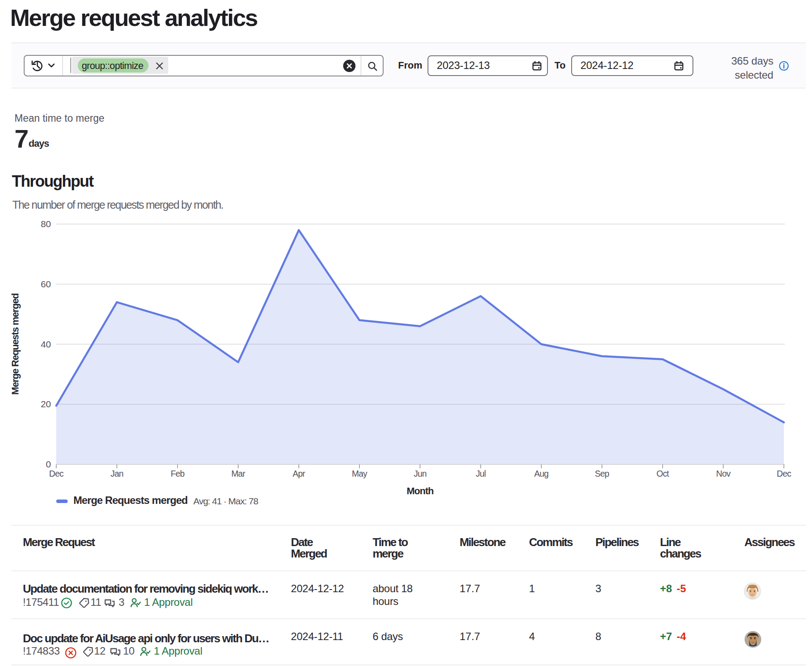 Image resolution: width=812 pixels, height=666 pixels. What do you see at coordinates (178, 474) in the screenshot?
I see `svg-text: Feb` at bounding box center [178, 474].